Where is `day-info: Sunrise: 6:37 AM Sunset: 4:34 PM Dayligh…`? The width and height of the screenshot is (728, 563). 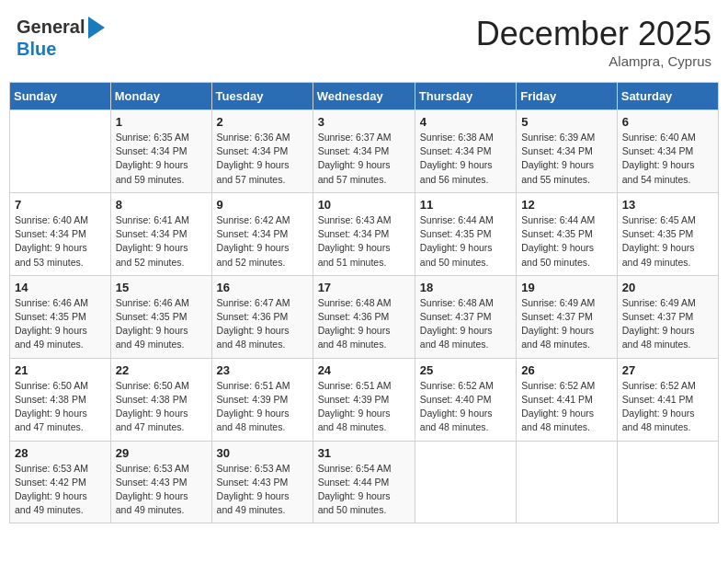 day-info: Sunrise: 6:37 AM Sunset: 4:34 PM Dayligh… is located at coordinates (364, 158).